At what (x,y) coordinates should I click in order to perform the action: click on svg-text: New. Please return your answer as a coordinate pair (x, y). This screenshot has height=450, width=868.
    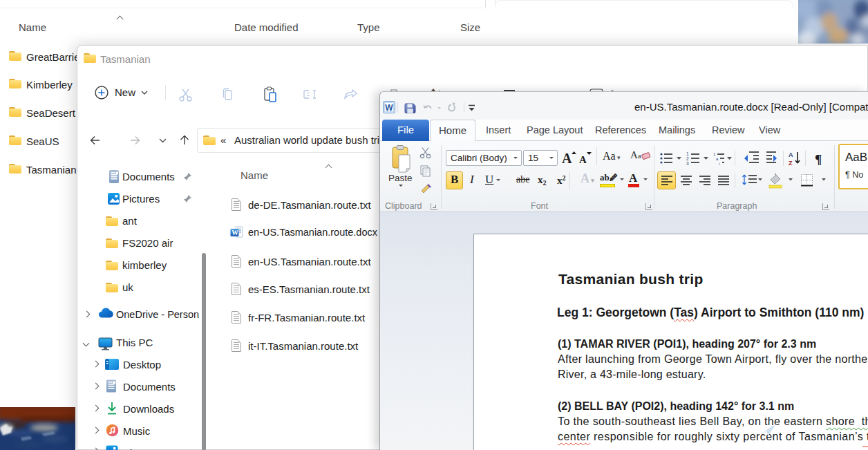
    Looking at the image, I should click on (125, 93).